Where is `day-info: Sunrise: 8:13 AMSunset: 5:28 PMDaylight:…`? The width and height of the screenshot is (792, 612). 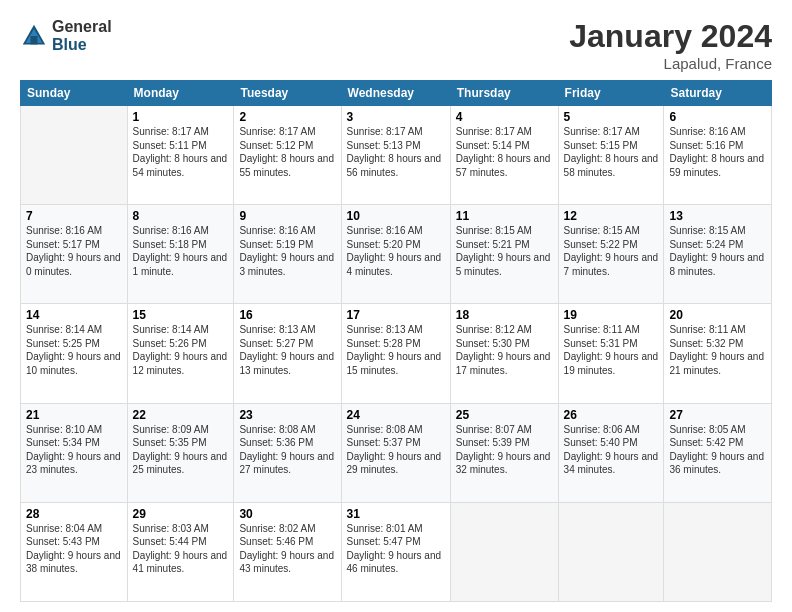
day-info: Sunrise: 8:13 AMSunset: 5:28 PMDaylight:… is located at coordinates (396, 350).